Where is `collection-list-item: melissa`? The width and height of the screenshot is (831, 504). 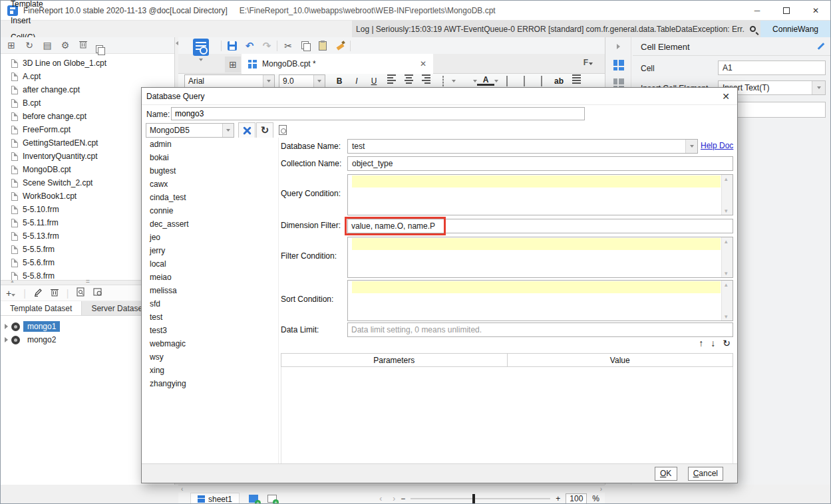
collection-list-item: melissa is located at coordinates (212, 291).